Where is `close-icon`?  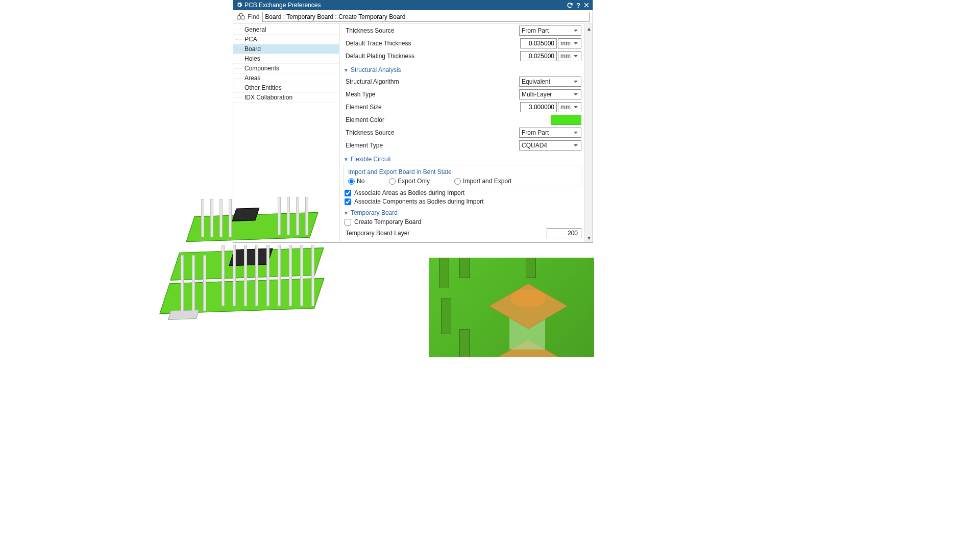 close-icon is located at coordinates (586, 5).